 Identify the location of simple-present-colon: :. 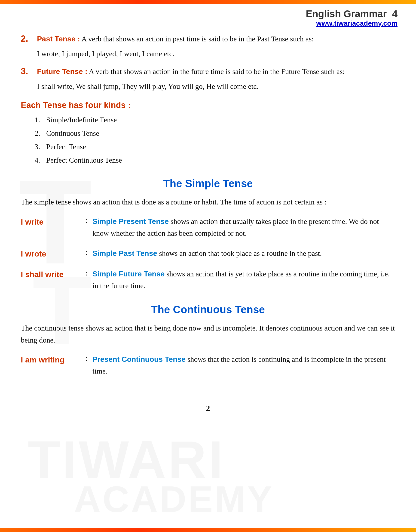
(87, 220).